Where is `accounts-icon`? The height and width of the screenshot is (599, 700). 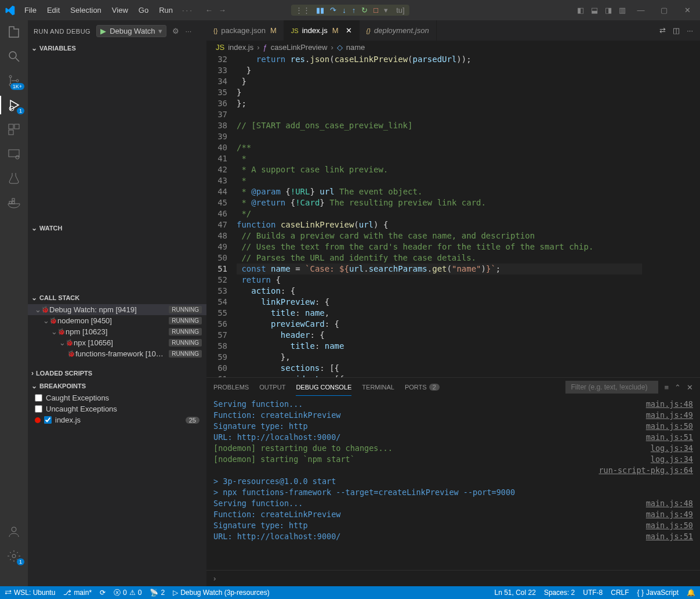
accounts-icon is located at coordinates (14, 532).